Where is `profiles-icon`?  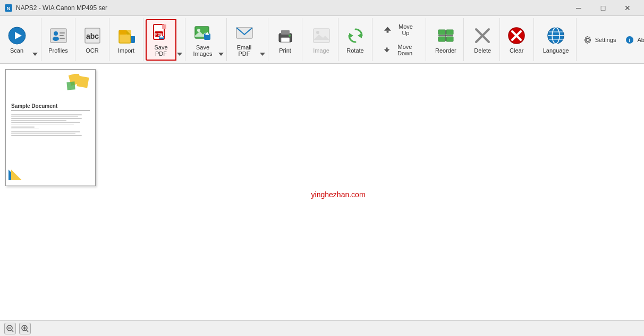
profiles-icon is located at coordinates (58, 36).